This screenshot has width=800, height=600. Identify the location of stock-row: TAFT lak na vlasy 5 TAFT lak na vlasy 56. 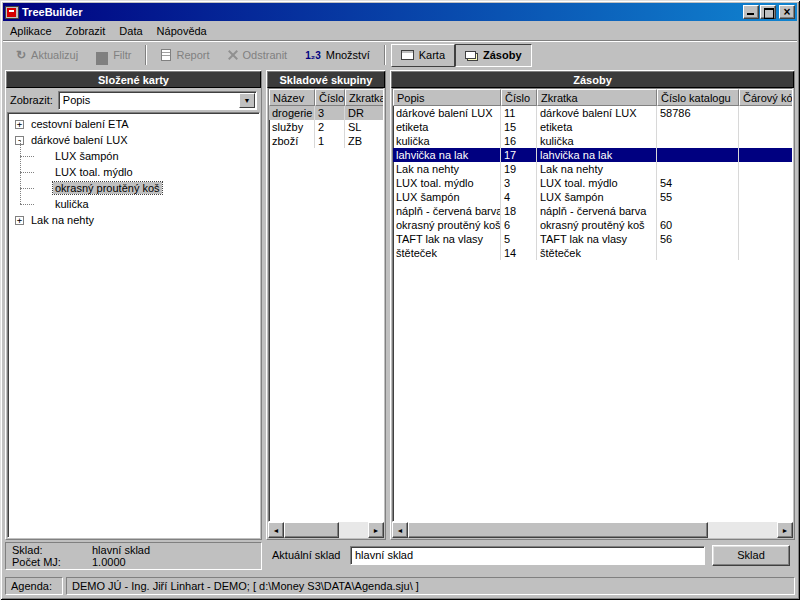
(592, 239).